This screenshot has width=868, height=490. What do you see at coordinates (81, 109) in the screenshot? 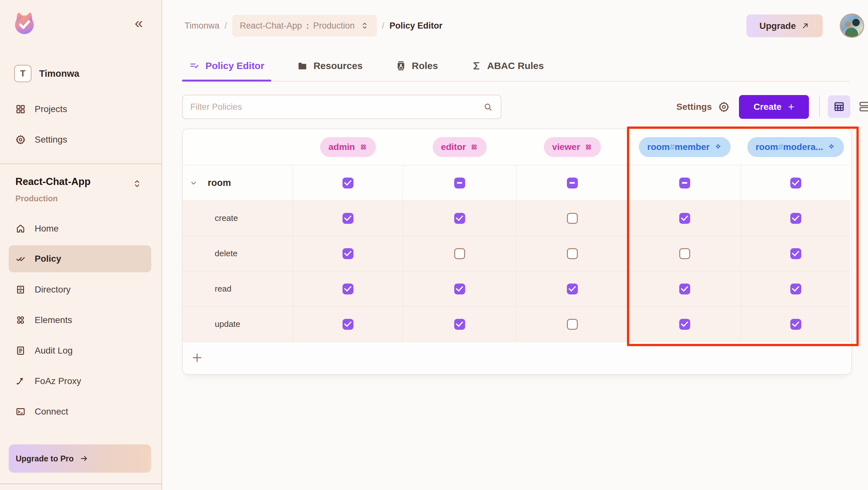
I see `sidebar-item-projects: Projects` at bounding box center [81, 109].